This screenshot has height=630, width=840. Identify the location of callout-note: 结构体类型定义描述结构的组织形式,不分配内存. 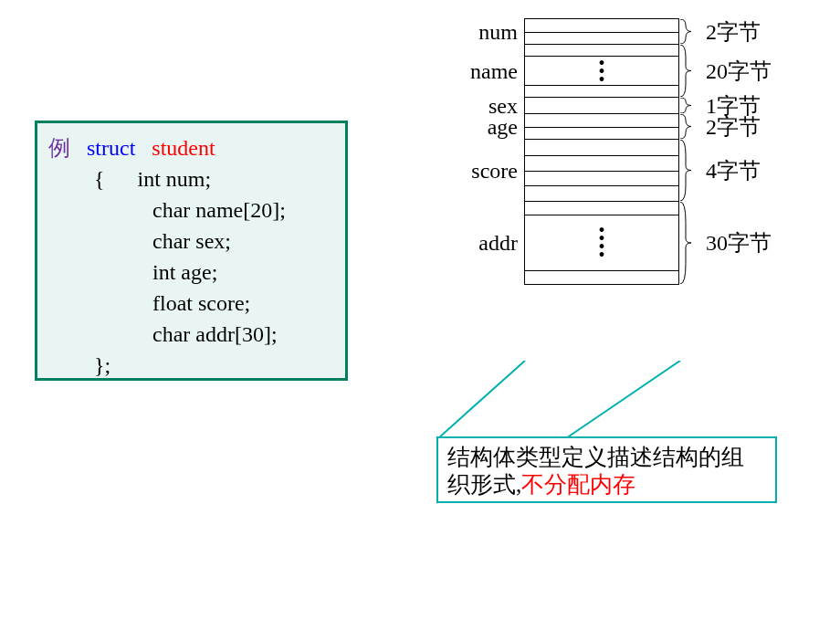
(606, 469).